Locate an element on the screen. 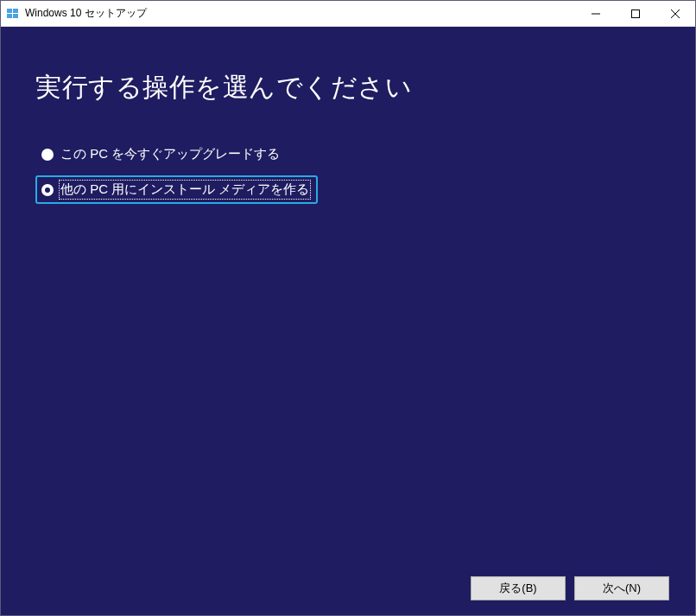 The width and height of the screenshot is (696, 616). window-controls is located at coordinates (636, 14).